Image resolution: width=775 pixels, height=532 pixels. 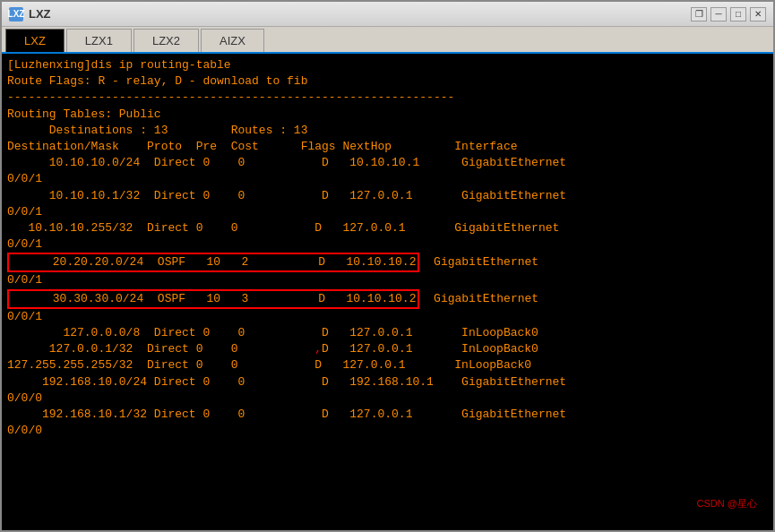 I want to click on minimize-button: ─, so click(x=719, y=14).